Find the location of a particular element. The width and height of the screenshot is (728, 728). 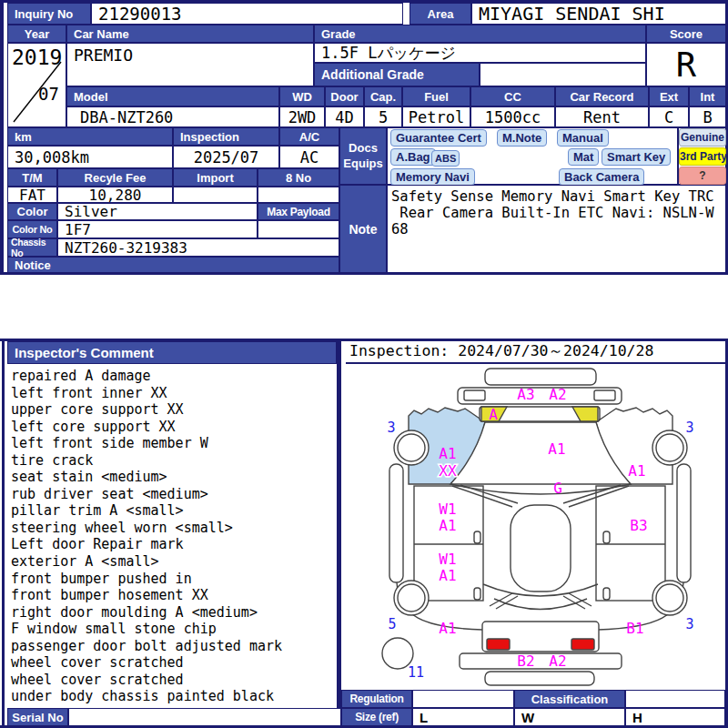

grade-value: 1.5F Lパッケージ is located at coordinates (480, 53).